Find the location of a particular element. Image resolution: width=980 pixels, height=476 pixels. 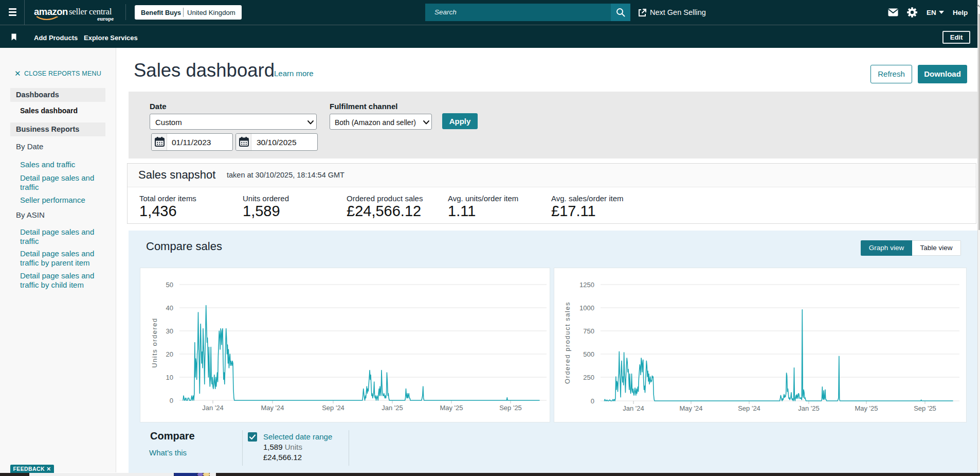

svg-text: 20 is located at coordinates (170, 354).